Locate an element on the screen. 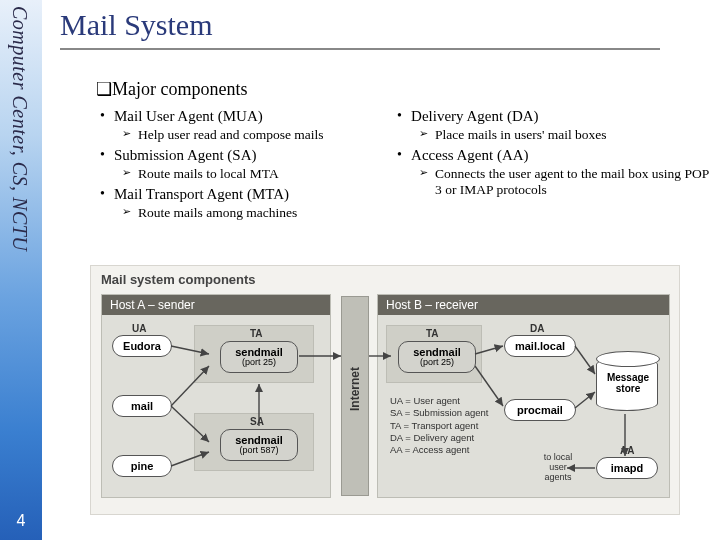 The width and height of the screenshot is (720, 540). sidebar: Computer Center, CS, NCTU 4 is located at coordinates (21, 270).